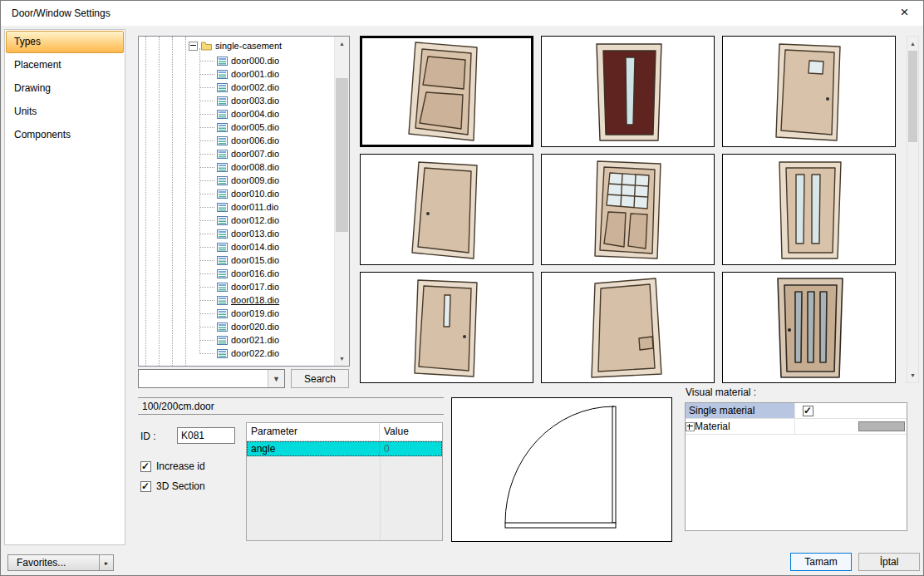 Image resolution: width=924 pixels, height=576 pixels. Describe the element at coordinates (248, 313) in the screenshot. I see `tree-item: door019.dio` at that location.